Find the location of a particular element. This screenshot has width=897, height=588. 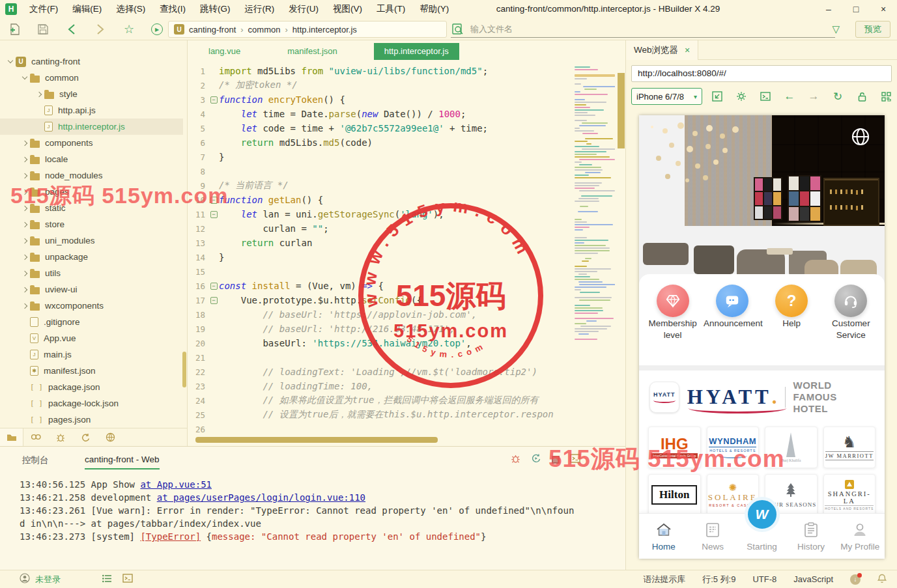

tab-my-profile: My Profile is located at coordinates (860, 537).